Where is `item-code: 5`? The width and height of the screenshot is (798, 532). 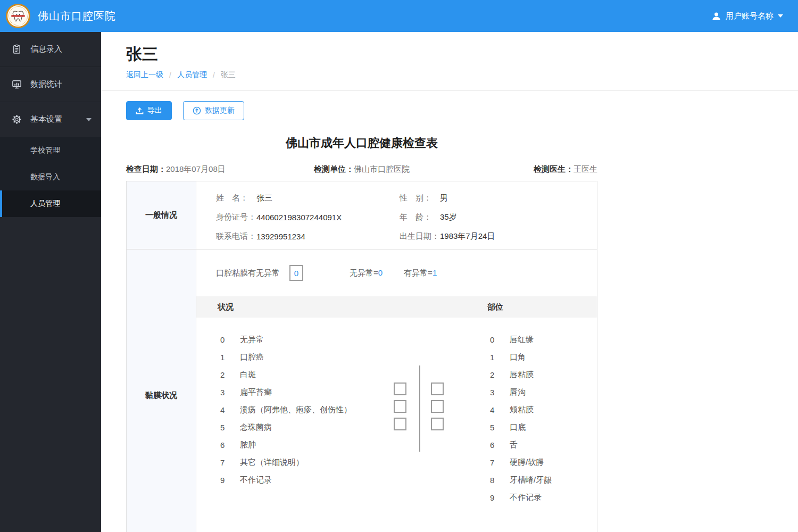 item-code: 5 is located at coordinates (500, 428).